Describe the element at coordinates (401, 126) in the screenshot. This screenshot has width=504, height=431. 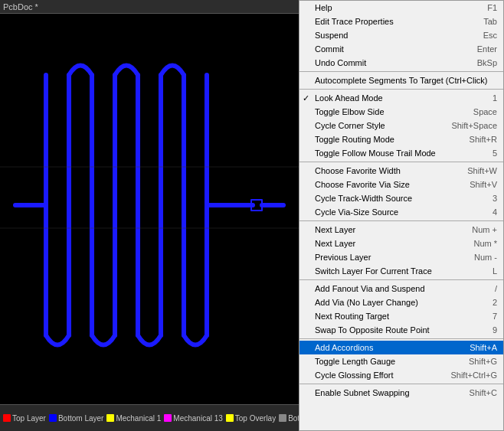
I see `menu-item-cycle-corner: Cycle Corner StyleShift+Space` at that location.